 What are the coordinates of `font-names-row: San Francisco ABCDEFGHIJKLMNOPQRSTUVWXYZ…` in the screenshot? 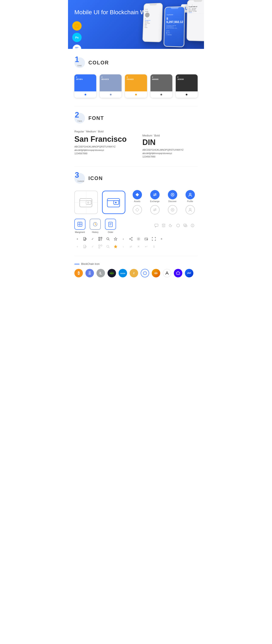 It's located at (136, 146).